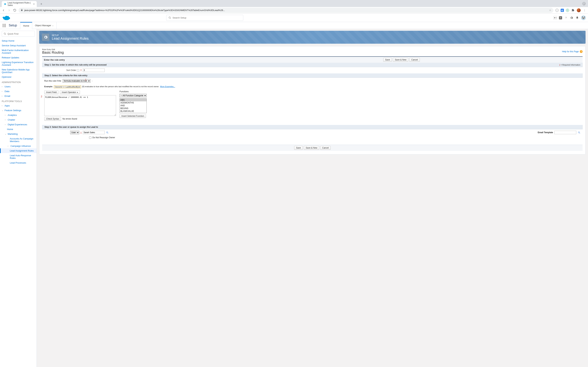 This screenshot has height=367, width=588. What do you see at coordinates (18, 151) in the screenshot?
I see `nav-lead-assignment-rules: Lead Assignment Rules` at bounding box center [18, 151].